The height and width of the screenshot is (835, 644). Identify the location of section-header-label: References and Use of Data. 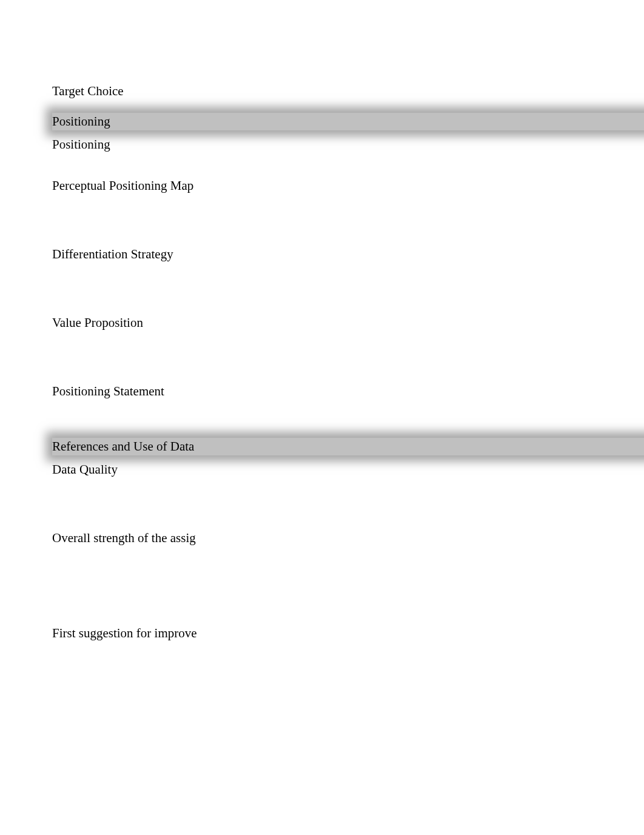
(123, 446).